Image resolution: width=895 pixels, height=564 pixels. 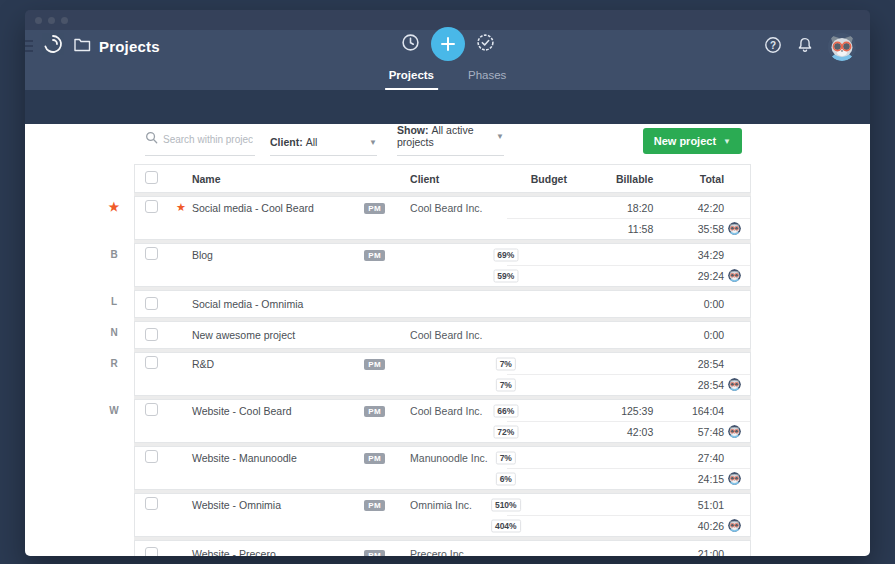 What do you see at coordinates (688, 505) in the screenshot?
I see `total-value: 51:01` at bounding box center [688, 505].